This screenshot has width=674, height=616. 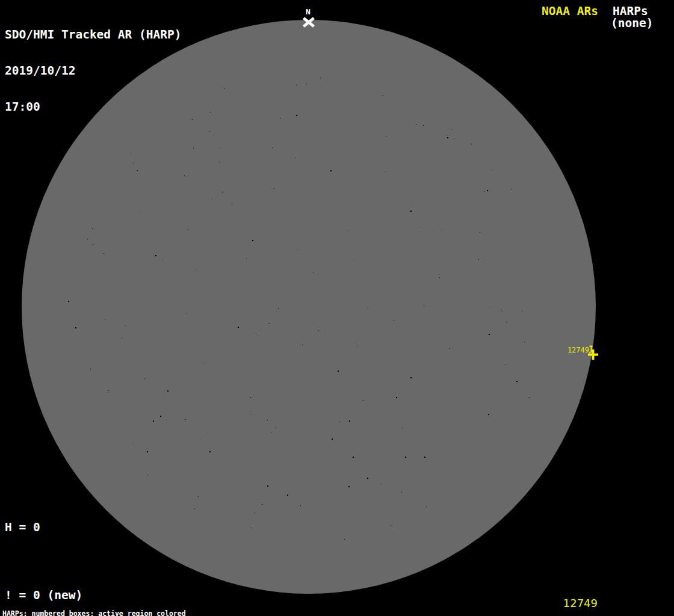 What do you see at coordinates (93, 107) in the screenshot?
I see `observation-time: 17:00` at bounding box center [93, 107].